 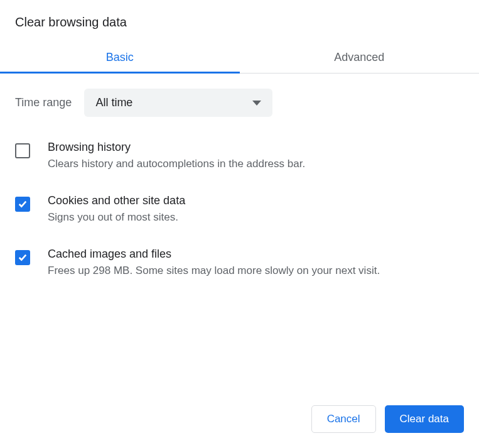 What do you see at coordinates (256, 254) in the screenshot?
I see `option-title: Cached images and files` at bounding box center [256, 254].